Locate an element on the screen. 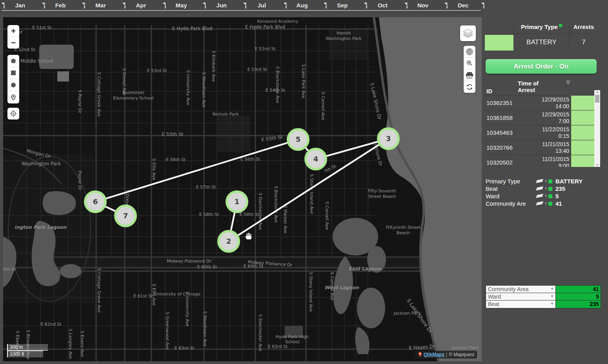 This screenshot has width=608, height=364. scrollbar-thumb is located at coordinates (597, 99).